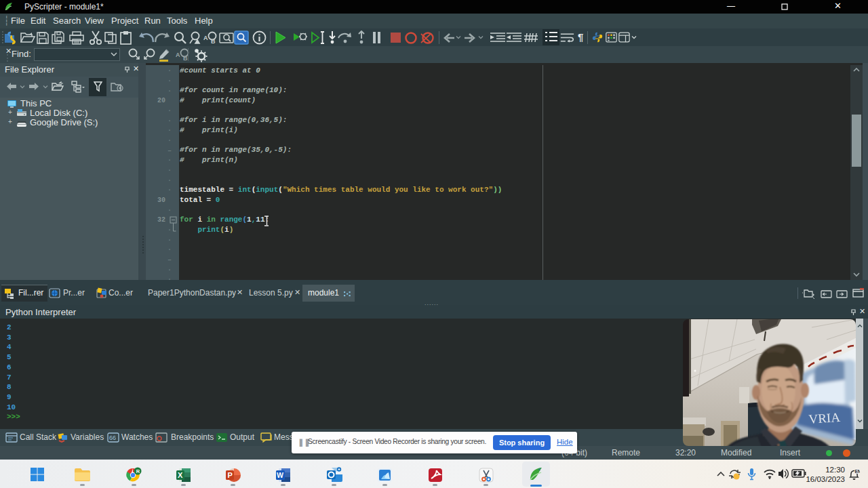  I want to click on svg-text: EN, so click(858, 472).